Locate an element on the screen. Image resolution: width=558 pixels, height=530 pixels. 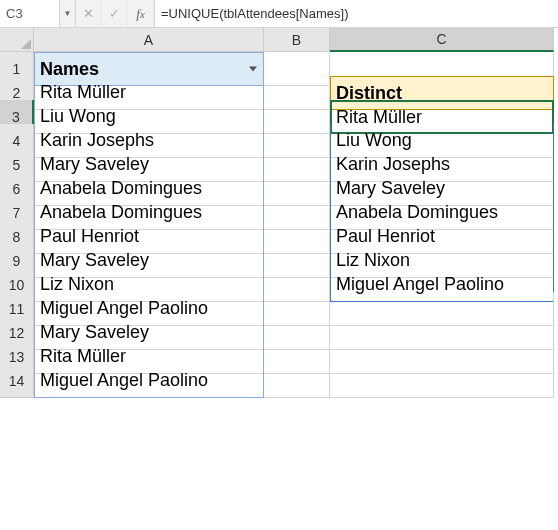
formula-input: =UNIQUE(tblAttendees[Names]) is located at coordinates (356, 14).